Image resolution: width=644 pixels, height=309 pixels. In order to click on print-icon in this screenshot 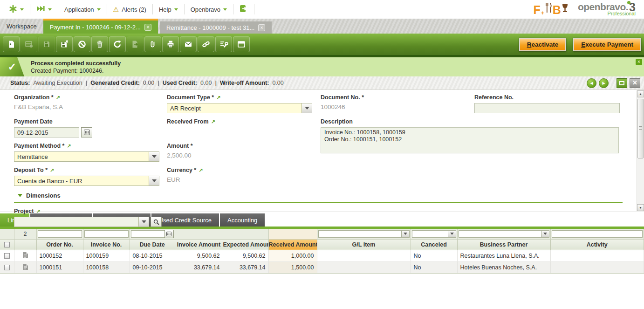, I will do `click(171, 44)`.